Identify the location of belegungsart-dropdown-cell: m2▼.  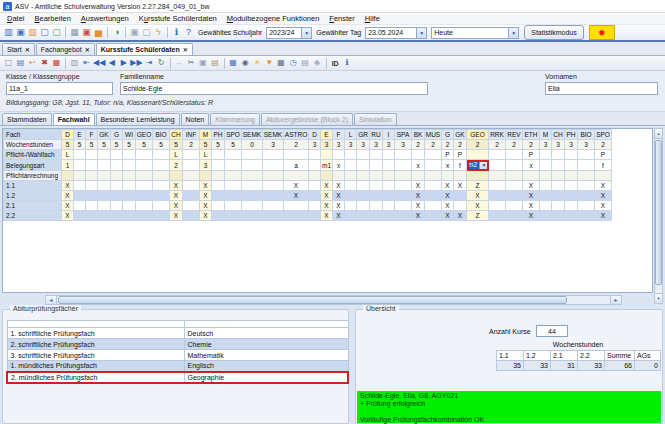
(478, 166).